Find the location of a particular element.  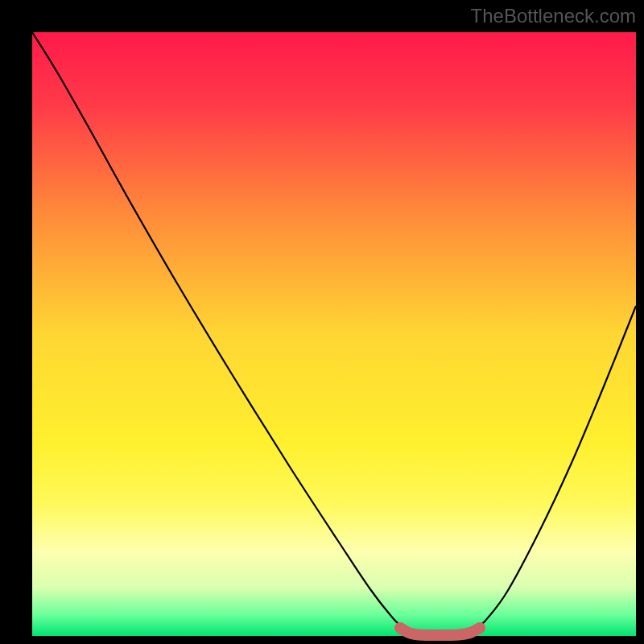

watermark-text: TheBottleneck.com is located at coordinates (554, 16).